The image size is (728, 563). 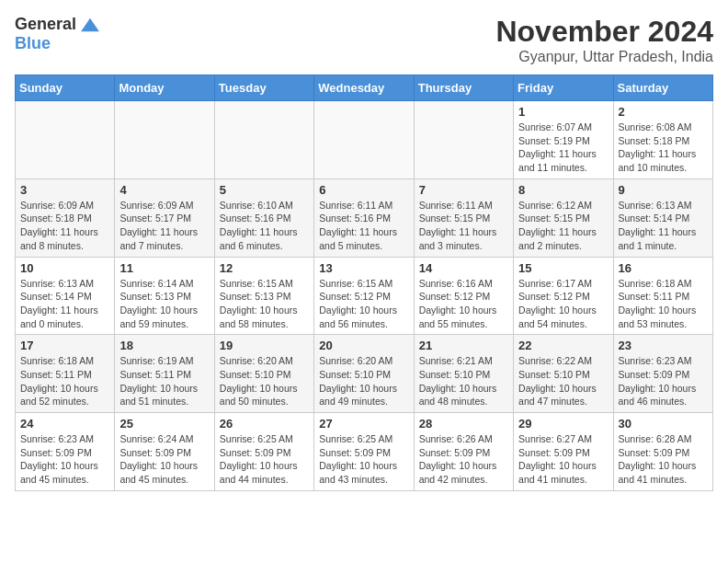 What do you see at coordinates (563, 346) in the screenshot?
I see `day-number: 22` at bounding box center [563, 346].